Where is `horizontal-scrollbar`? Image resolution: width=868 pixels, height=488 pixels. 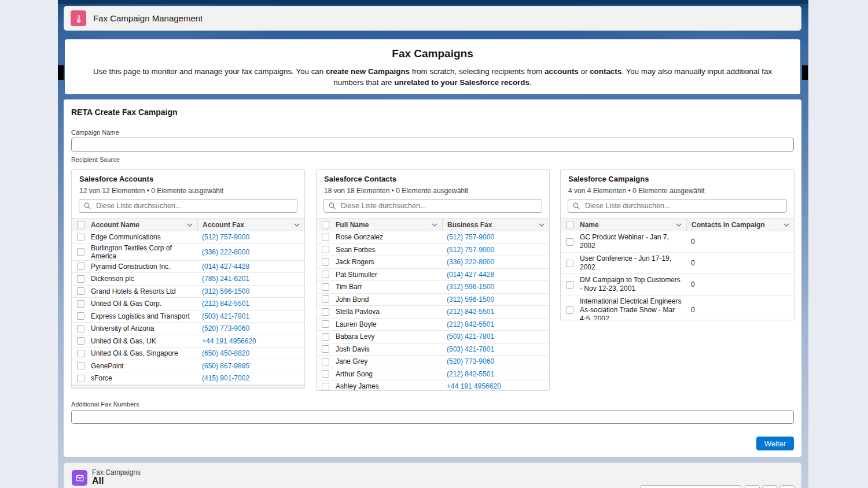
horizontal-scrollbar is located at coordinates (188, 387).